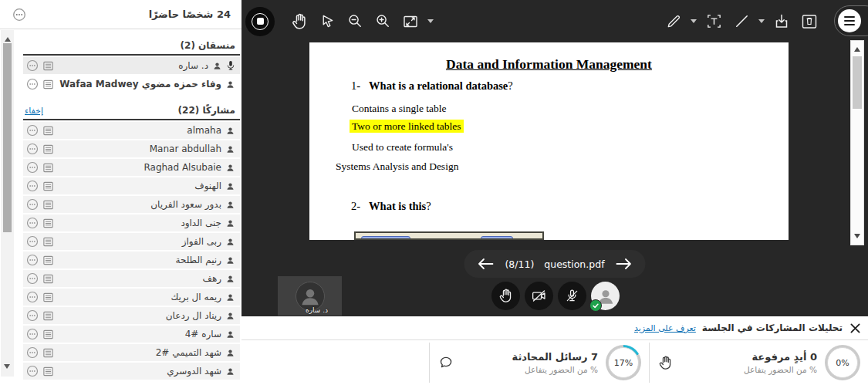 The width and height of the screenshot is (868, 385). What do you see at coordinates (355, 22) in the screenshot?
I see `zoom-out-button` at bounding box center [355, 22].